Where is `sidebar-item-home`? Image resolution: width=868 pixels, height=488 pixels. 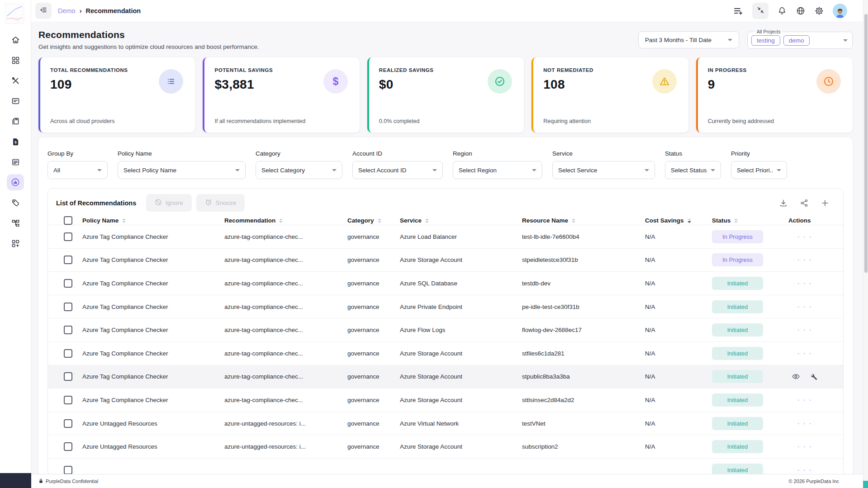 sidebar-item-home is located at coordinates (15, 40).